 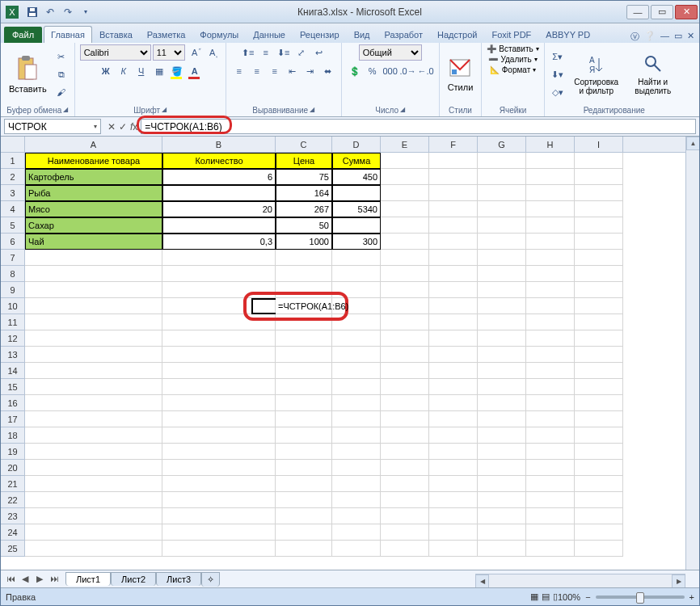 I want to click on cell-I21, so click(x=599, y=484).